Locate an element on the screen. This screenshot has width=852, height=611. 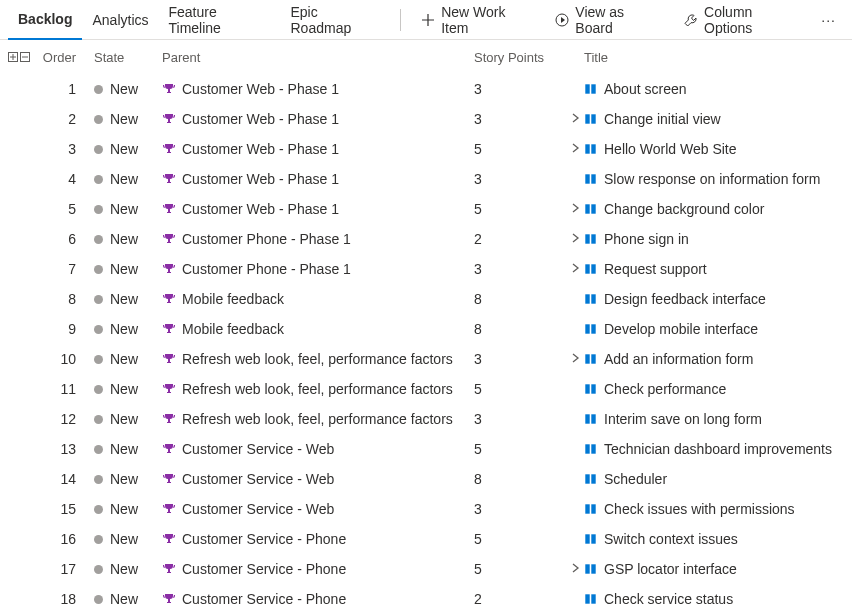
cell-order: 3 is located at coordinates (66, 149).